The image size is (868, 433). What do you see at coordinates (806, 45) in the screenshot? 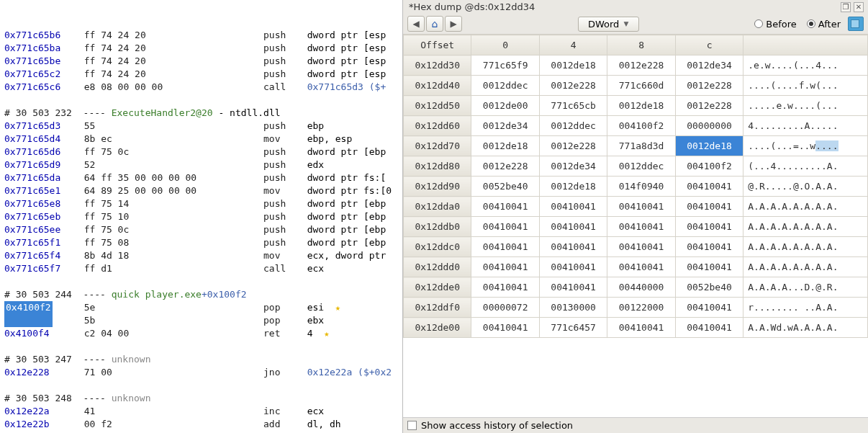
I see `hex-header-ascii` at bounding box center [806, 45].